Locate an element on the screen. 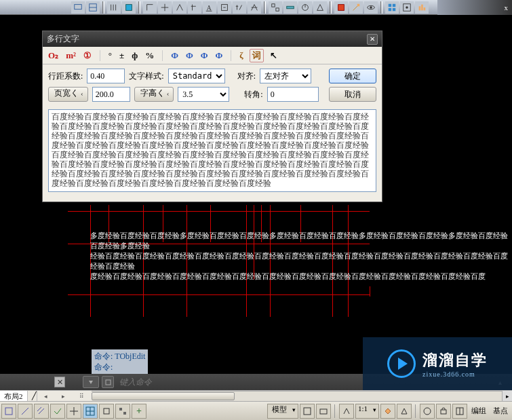 The width and height of the screenshot is (512, 420). tool-button: A is located at coordinates (210, 7).